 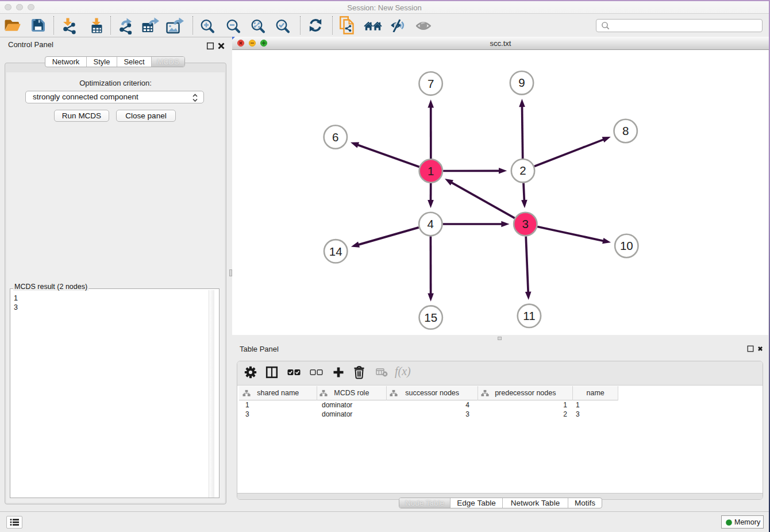 What do you see at coordinates (431, 171) in the screenshot?
I see `svg-text: 1` at bounding box center [431, 171].